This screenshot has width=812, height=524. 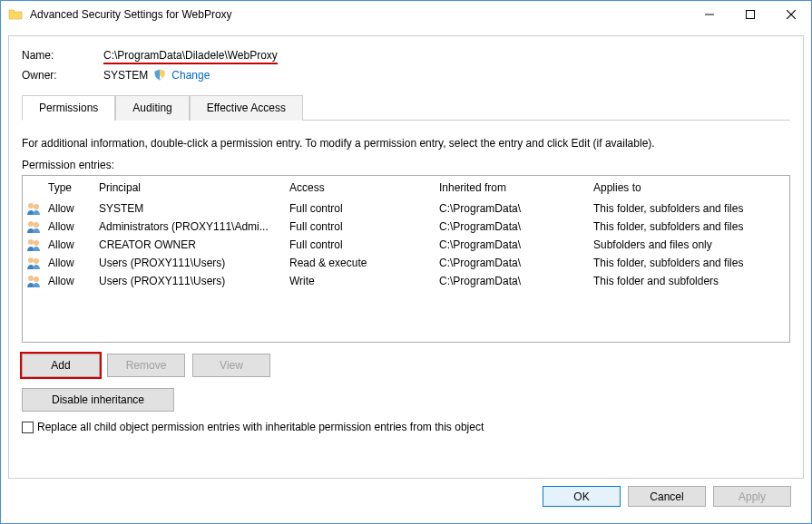 What do you see at coordinates (690, 281) in the screenshot?
I see `cell-applies: This folder and subfolders` at bounding box center [690, 281].